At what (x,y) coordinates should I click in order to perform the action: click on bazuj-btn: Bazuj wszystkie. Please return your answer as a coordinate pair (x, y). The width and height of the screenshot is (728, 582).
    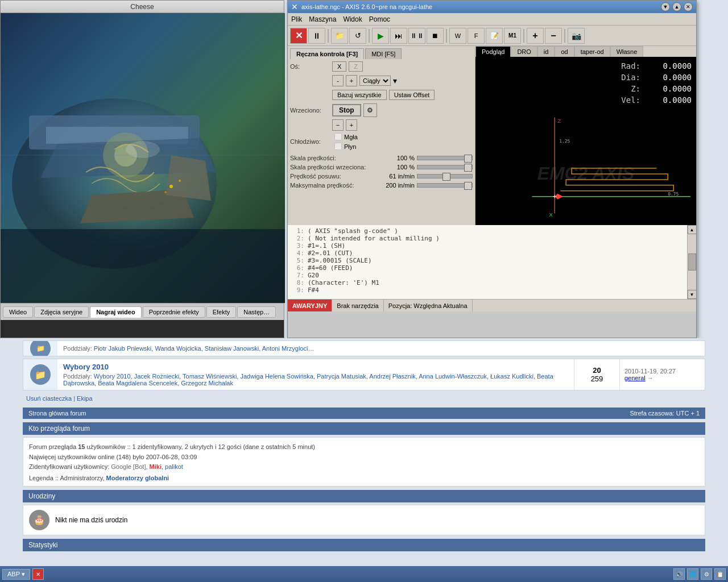
    Looking at the image, I should click on (359, 95).